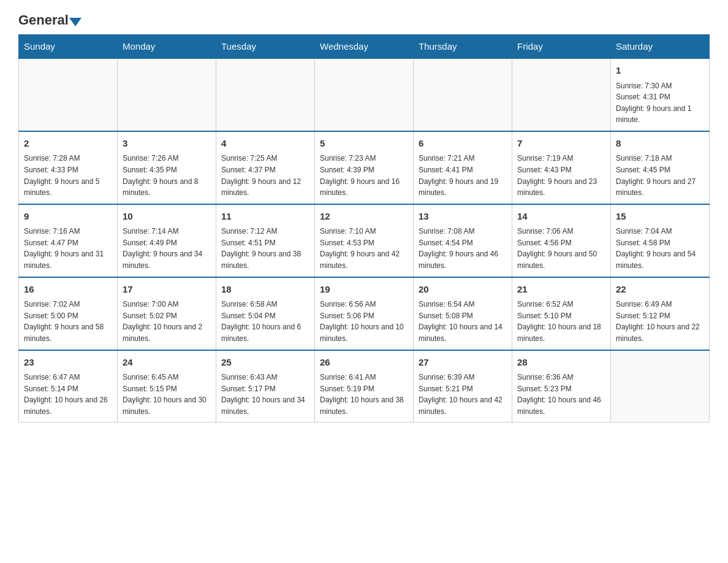 The image size is (728, 563). I want to click on col-wednesday: Wednesday, so click(364, 47).